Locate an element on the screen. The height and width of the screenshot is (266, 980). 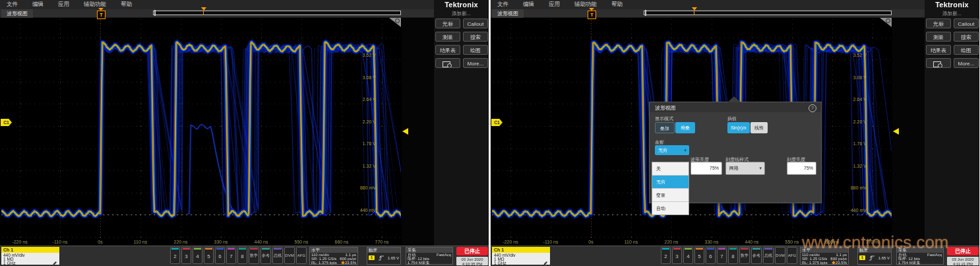
persistence-option-variable: 变量 is located at coordinates (670, 195).